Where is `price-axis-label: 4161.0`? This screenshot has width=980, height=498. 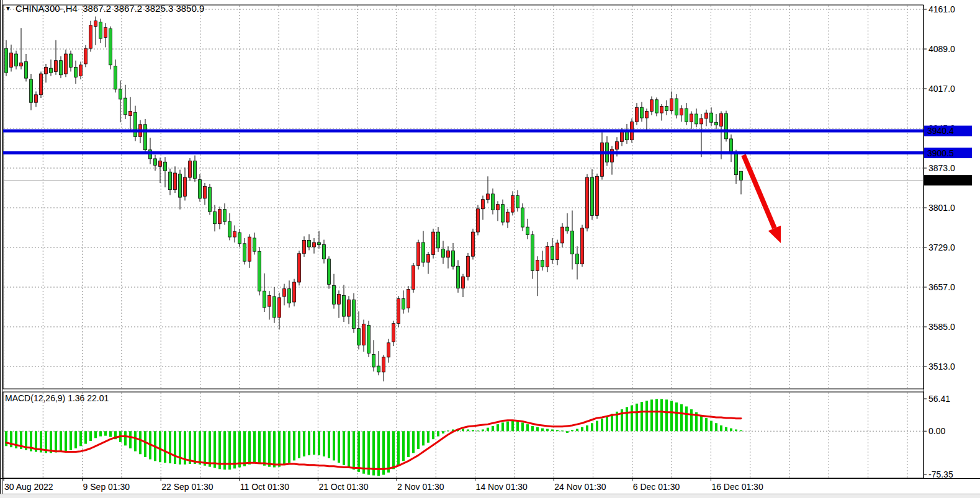
price-axis-label: 4161.0 is located at coordinates (942, 9).